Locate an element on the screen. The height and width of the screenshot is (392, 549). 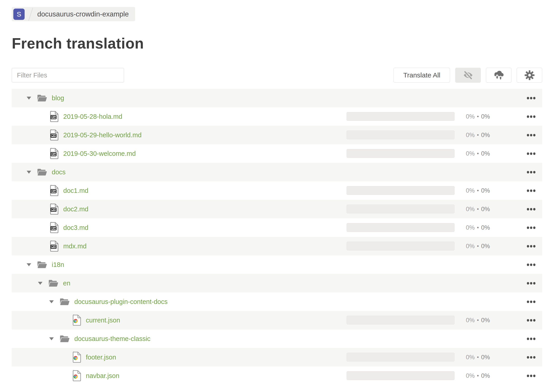
page-title: French translation is located at coordinates (280, 43).